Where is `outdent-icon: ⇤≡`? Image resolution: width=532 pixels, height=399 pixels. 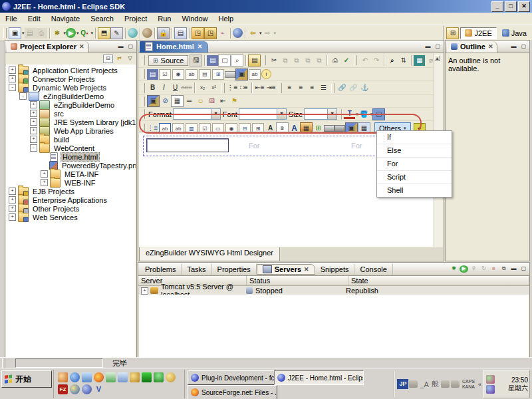
outdent-icon: ⇤≡ is located at coordinates (259, 88).